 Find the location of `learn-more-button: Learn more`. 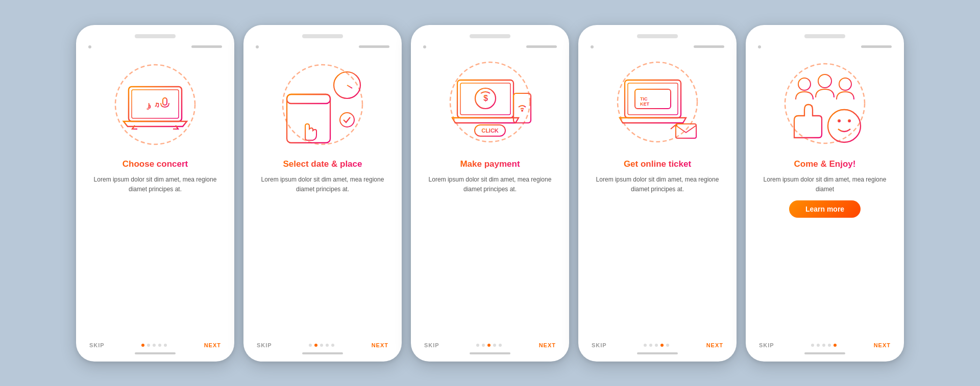

learn-more-button: Learn more is located at coordinates (825, 209).